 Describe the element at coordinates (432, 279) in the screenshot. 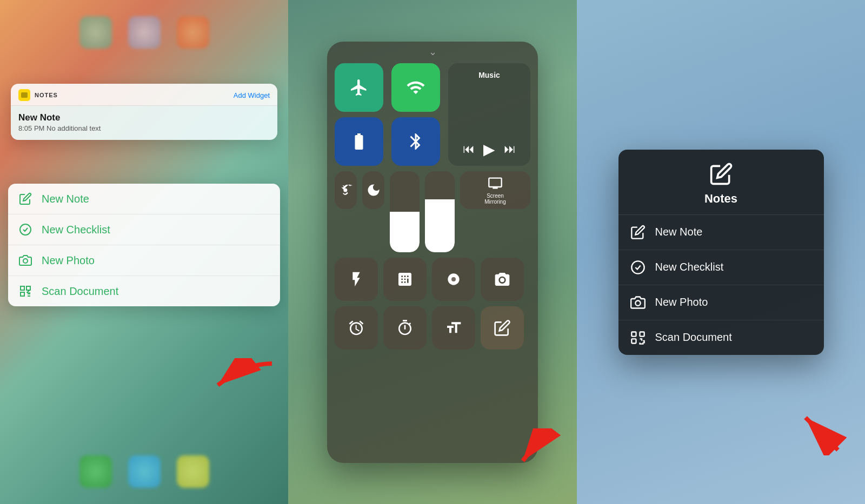

I see `cc-bottom-row` at that location.